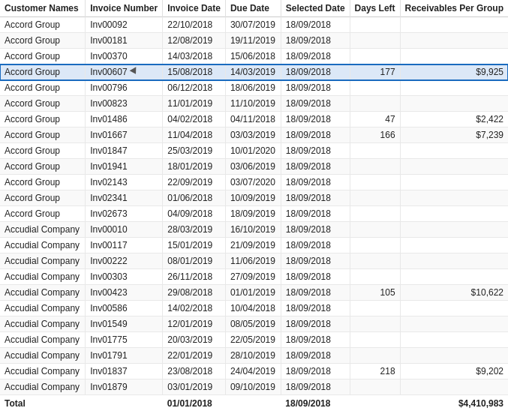  What do you see at coordinates (194, 324) in the screenshot?
I see `cell-invoice-date: 12/01/2019` at bounding box center [194, 324].